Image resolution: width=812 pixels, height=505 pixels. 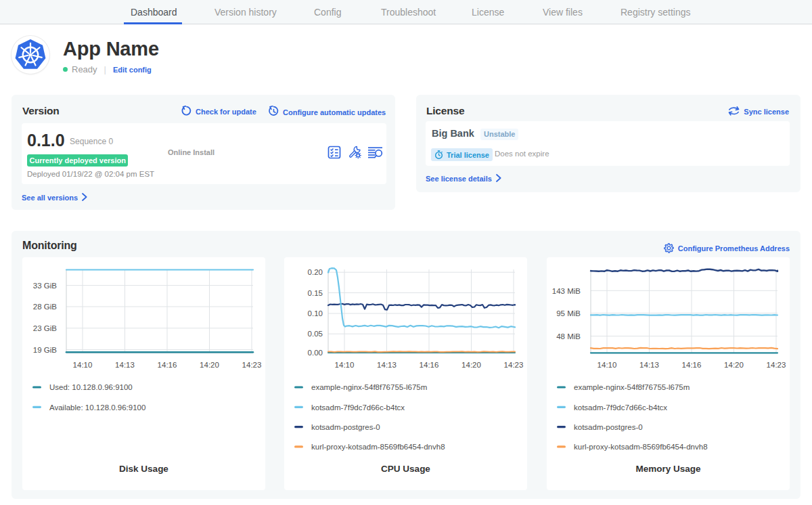 What do you see at coordinates (315, 353) in the screenshot?
I see `svg-text: 0.00` at bounding box center [315, 353].